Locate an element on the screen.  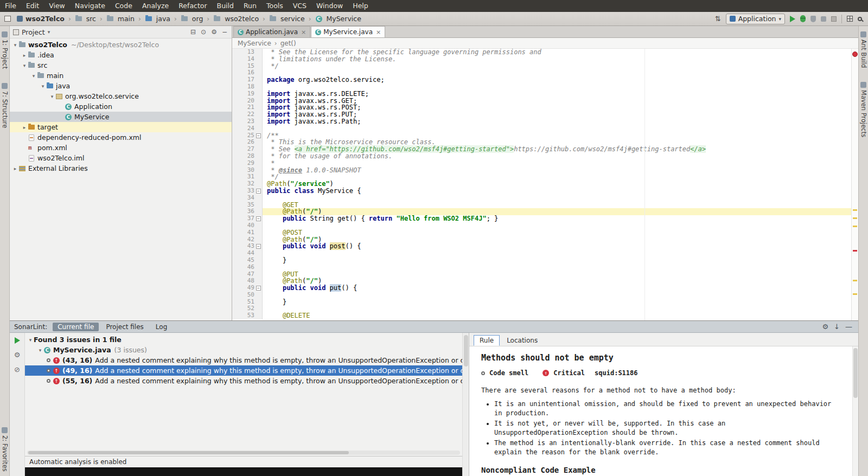
code-line: 51 } is located at coordinates (541, 303).